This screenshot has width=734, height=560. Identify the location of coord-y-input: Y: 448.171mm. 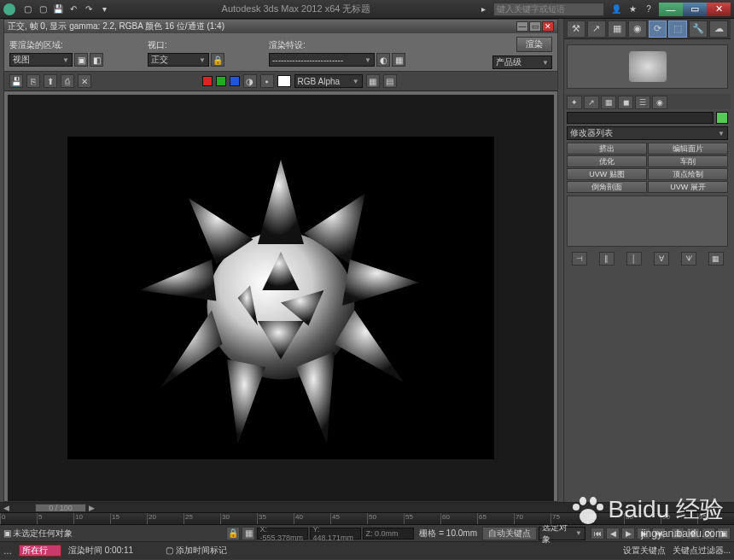
(335, 534).